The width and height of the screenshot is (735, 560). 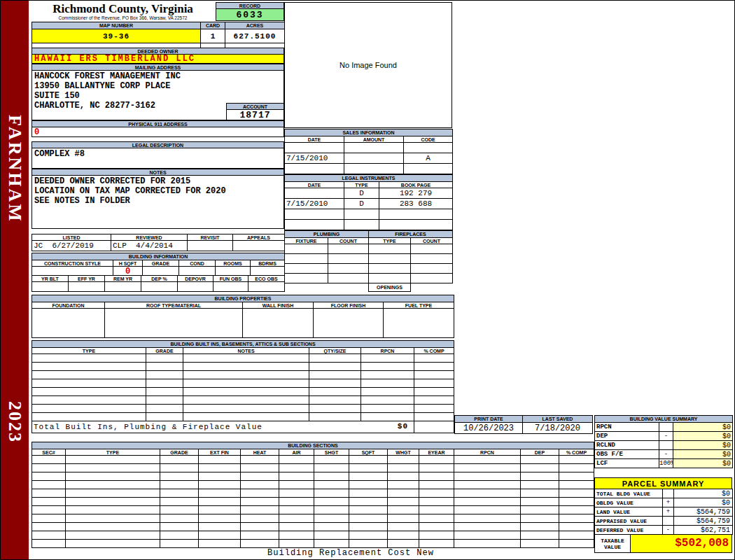 What do you see at coordinates (432, 241) in the screenshot?
I see `fireplaces-col-count: COUNT` at bounding box center [432, 241].